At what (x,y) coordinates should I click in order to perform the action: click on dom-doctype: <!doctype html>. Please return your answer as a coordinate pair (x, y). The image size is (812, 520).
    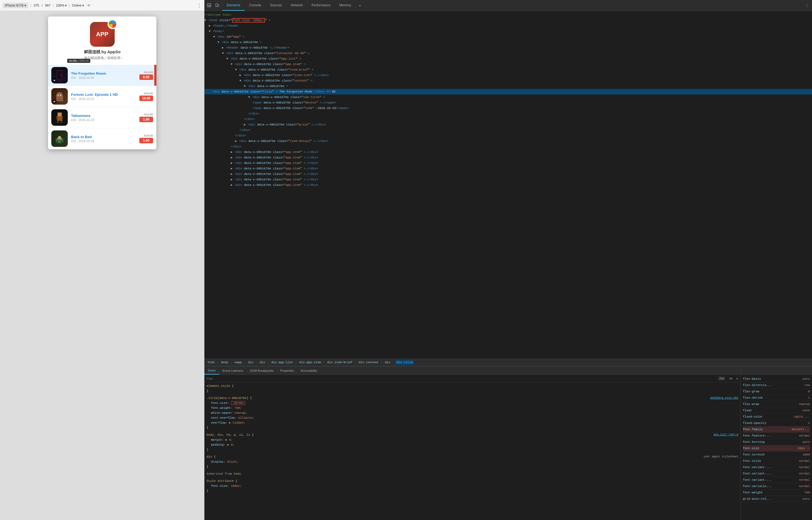
    Looking at the image, I should click on (508, 15).